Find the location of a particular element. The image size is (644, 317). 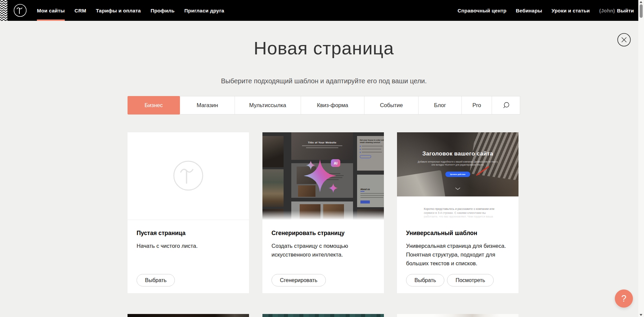

page-title: Новая страница is located at coordinates (324, 48).